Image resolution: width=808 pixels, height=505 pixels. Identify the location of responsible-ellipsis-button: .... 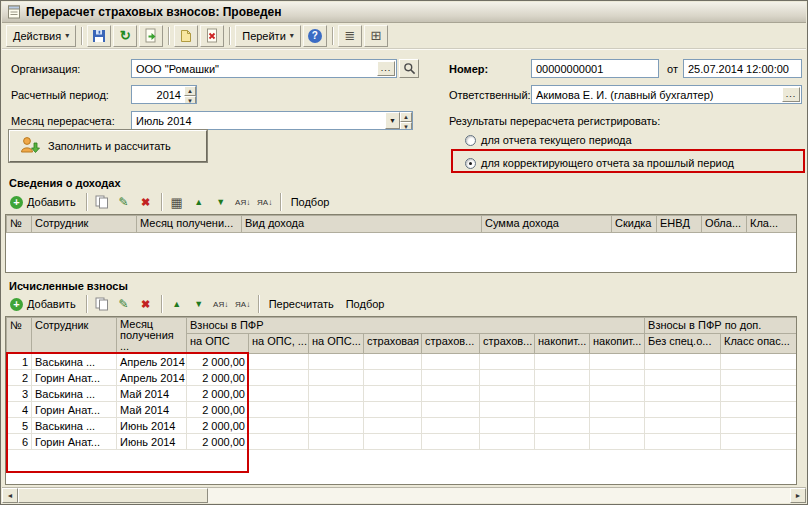
(791, 94).